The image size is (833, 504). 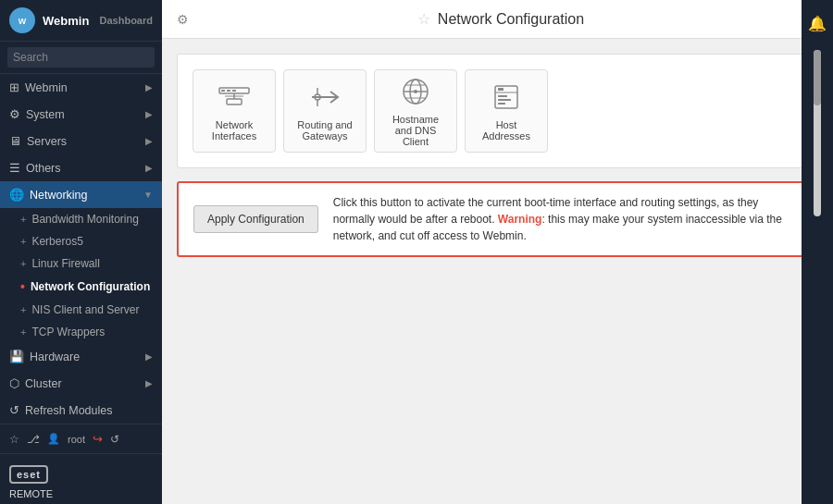 I want to click on sidebar-item-servers: 🖥 Servers ▶, so click(x=81, y=141).